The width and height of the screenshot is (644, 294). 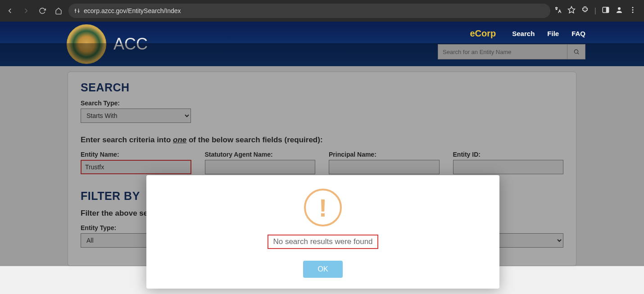 I want to click on reload-button, so click(x=42, y=11).